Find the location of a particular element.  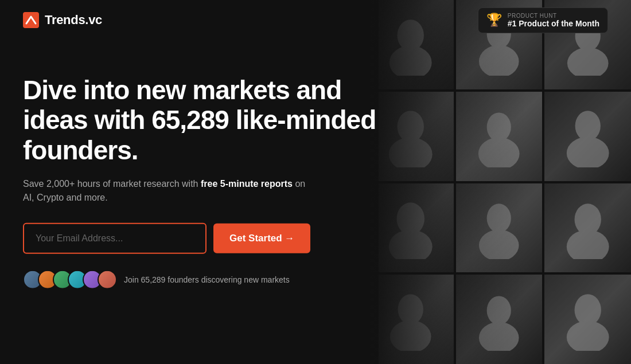

badge-text: PRODUCT HUNT #1 Product of the Month is located at coordinates (554, 21).